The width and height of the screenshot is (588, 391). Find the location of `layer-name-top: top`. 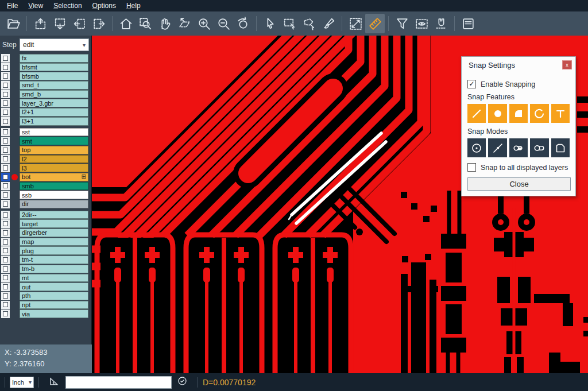

layer-name-top: top is located at coordinates (54, 150).